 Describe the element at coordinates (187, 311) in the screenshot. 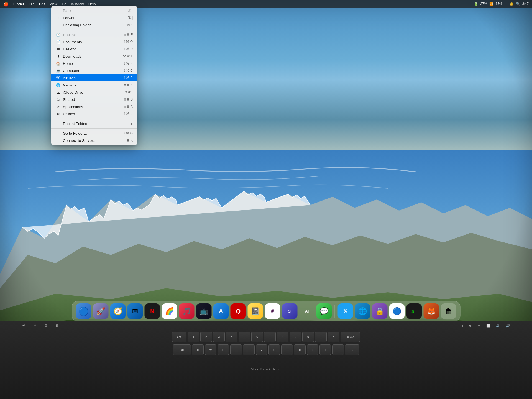

I see `dock-music: 🎵` at that location.